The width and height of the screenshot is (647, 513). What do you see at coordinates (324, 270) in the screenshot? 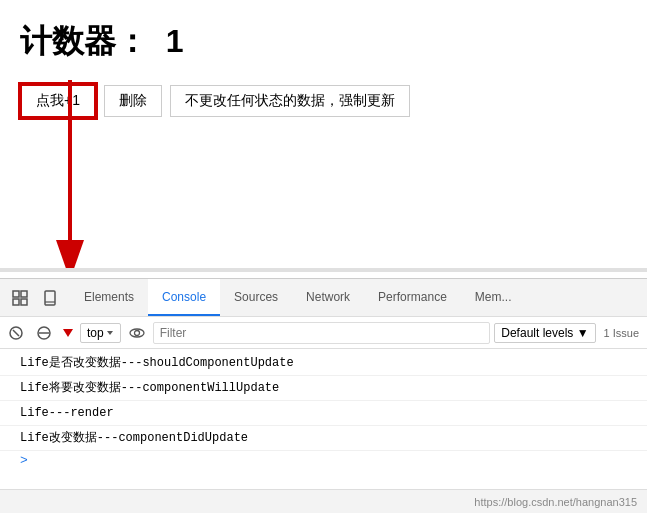
I see `panel-splitter` at bounding box center [324, 270].